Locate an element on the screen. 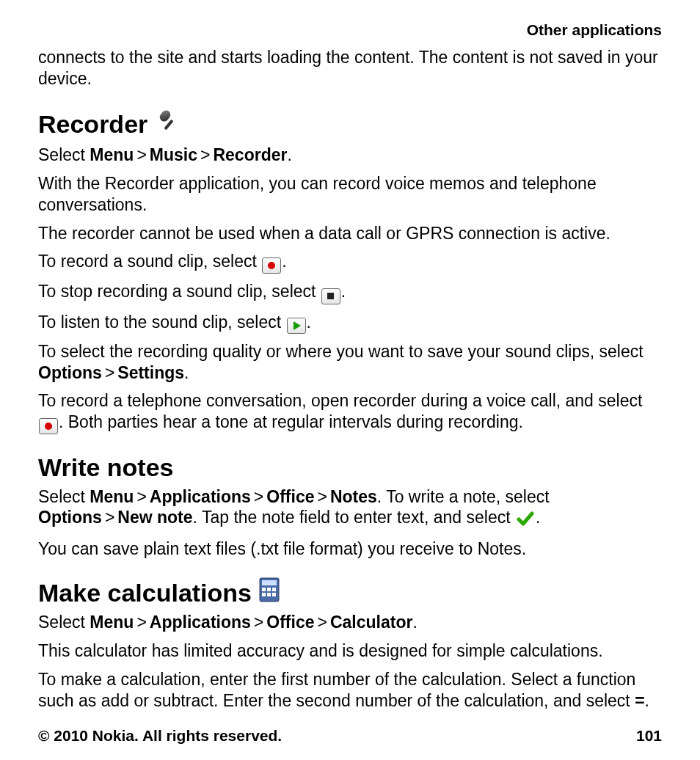 The image size is (700, 760). recorder-desc-1: With the Recorder application, you can r… is located at coordinates (350, 194).